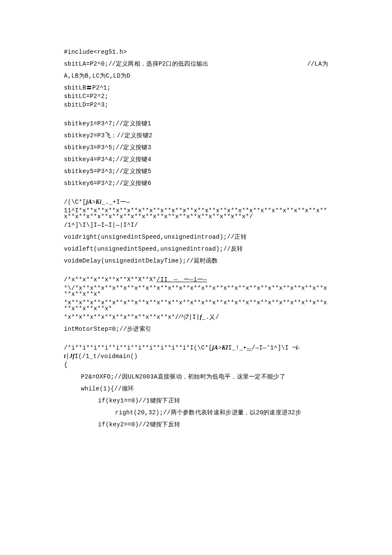 The image size is (392, 555). I want to click on code-line: sbitkey2=P3飞；//定义按键2, so click(196, 136).